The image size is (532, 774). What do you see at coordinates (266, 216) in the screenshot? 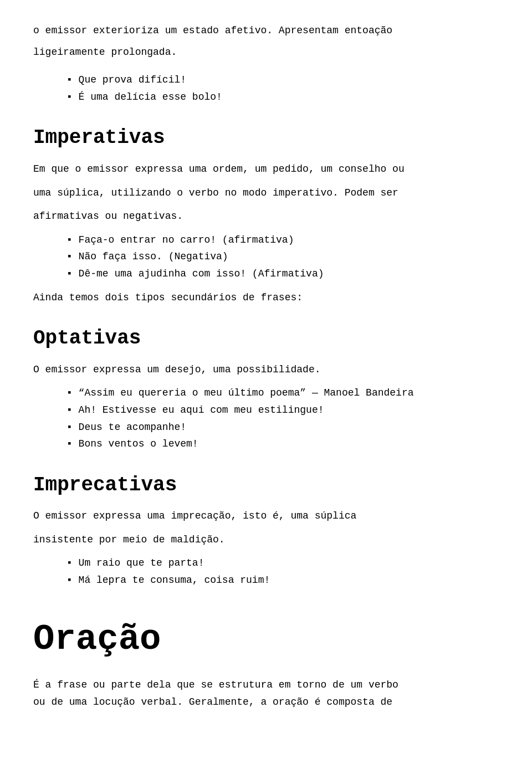
I see `imperativas-desc3: afirmativas ou negativas.` at bounding box center [266, 216].